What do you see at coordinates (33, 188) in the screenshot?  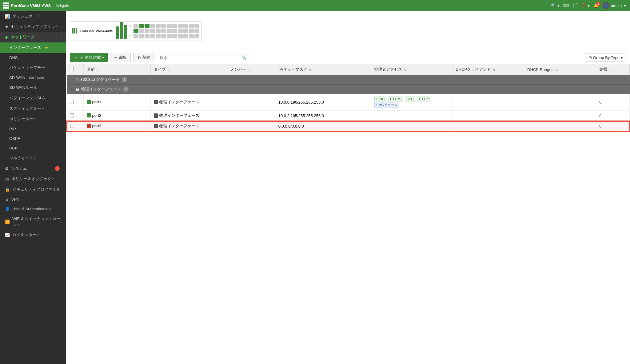 I see `sidebar: 📊 ダッシュボード › ❖ セキュリティファブリック › ✚ ネットワーク ∨ …` at bounding box center [33, 188].